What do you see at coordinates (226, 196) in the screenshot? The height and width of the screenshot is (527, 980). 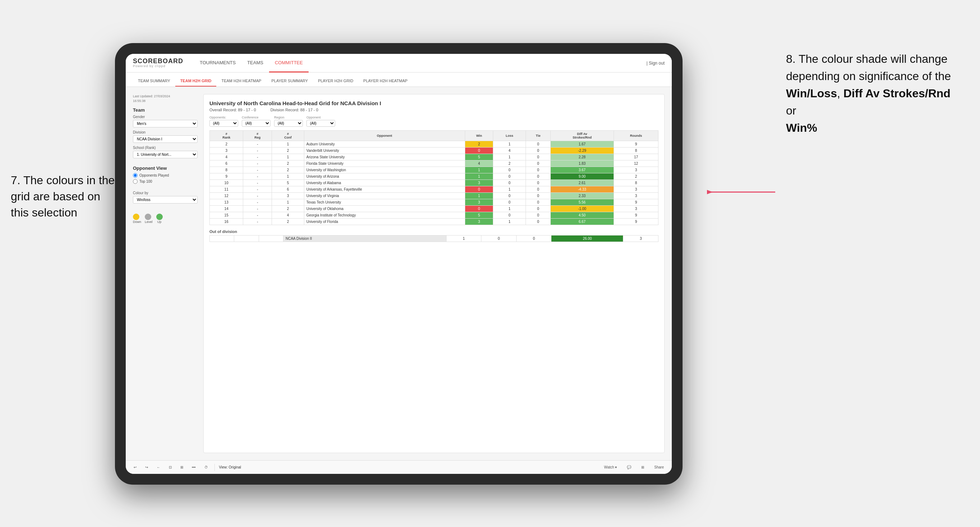 I see `cell-rank: 12` at bounding box center [226, 196].